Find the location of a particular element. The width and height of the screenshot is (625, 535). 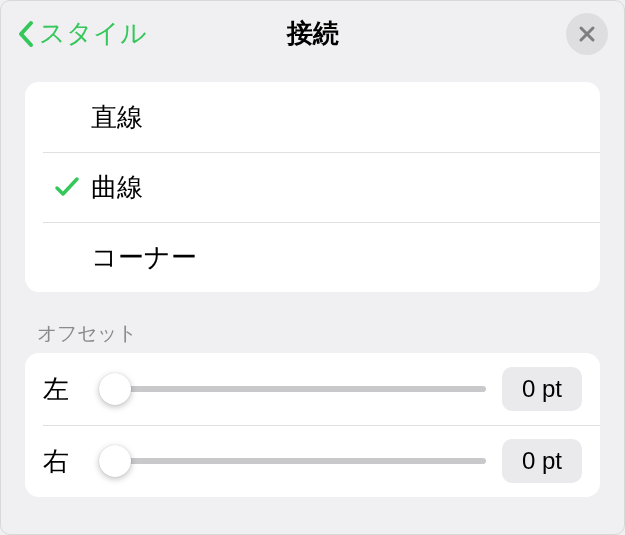

line-type-curved: 曲線 is located at coordinates (312, 187).